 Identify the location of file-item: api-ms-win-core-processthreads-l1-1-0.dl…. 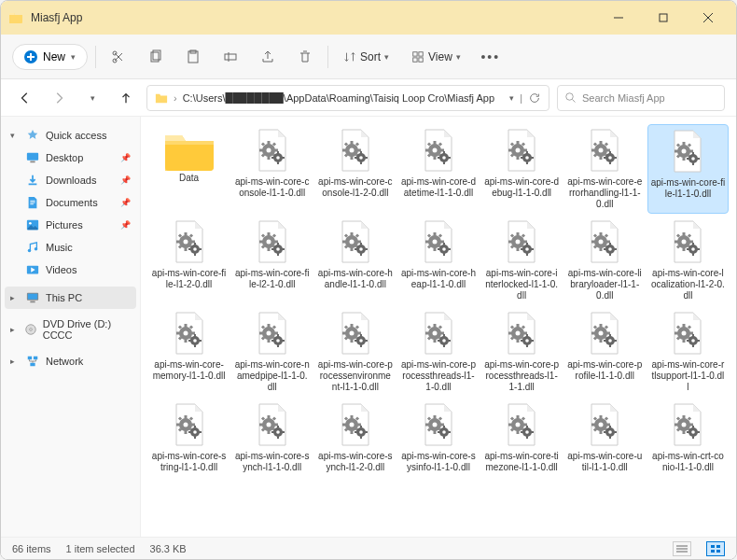
(438, 352).